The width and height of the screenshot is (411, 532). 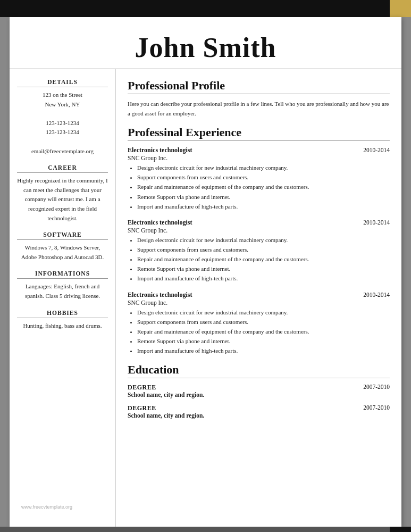 What do you see at coordinates (142, 387) in the screenshot?
I see `edu-degree-1: DEGREE` at bounding box center [142, 387].